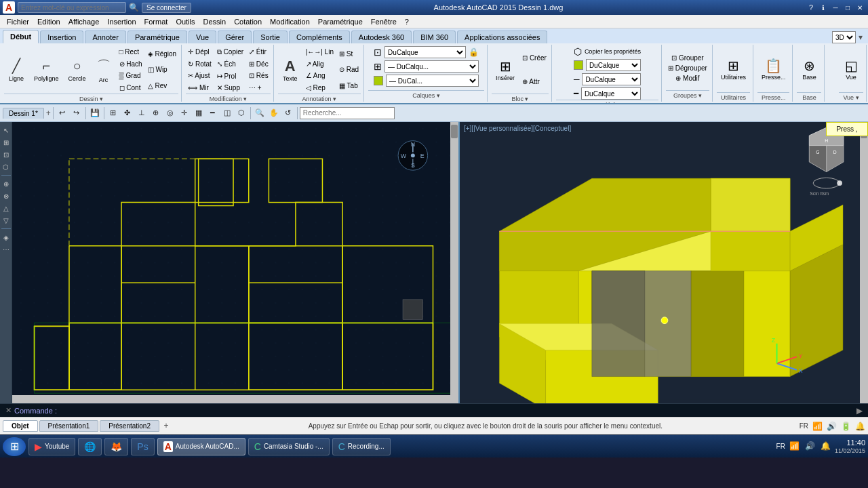 The height and width of the screenshot is (488, 868). Describe the element at coordinates (170, 113) in the screenshot. I see `osnap-icon: ◎` at that location.